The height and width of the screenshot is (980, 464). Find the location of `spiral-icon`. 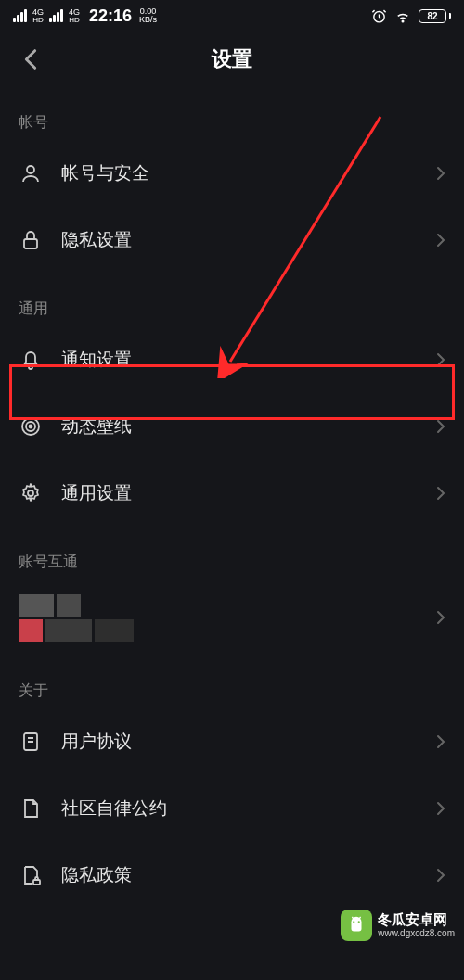

spiral-icon is located at coordinates (31, 426).